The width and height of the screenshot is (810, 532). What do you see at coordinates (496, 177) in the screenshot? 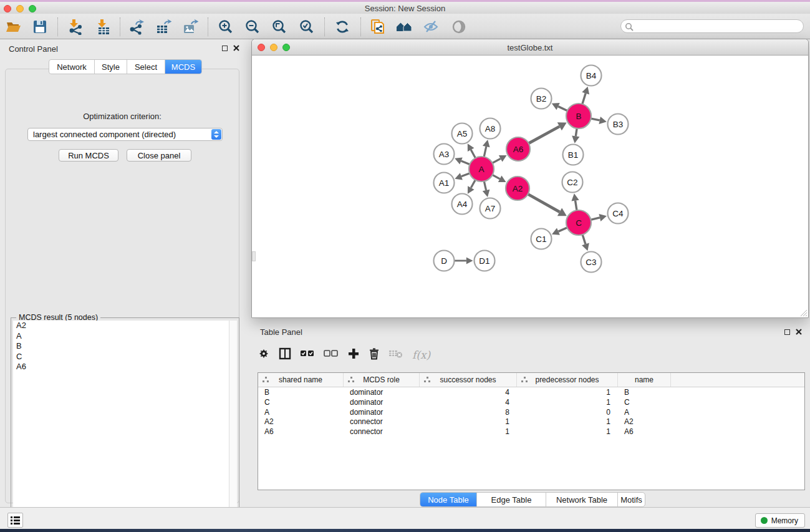
I see `edge-A-A2` at bounding box center [496, 177].